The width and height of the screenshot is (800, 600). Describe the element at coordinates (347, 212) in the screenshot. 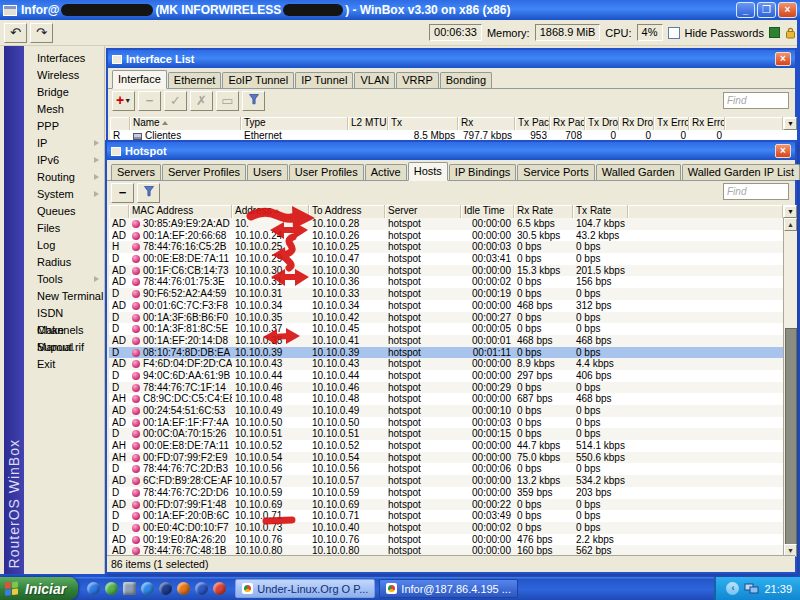

I see `column-header-to-address: To Address` at that location.